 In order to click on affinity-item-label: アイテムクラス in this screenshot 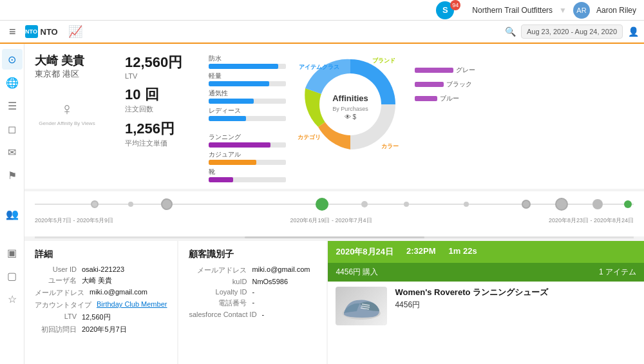, I will do `click(319, 67)`.